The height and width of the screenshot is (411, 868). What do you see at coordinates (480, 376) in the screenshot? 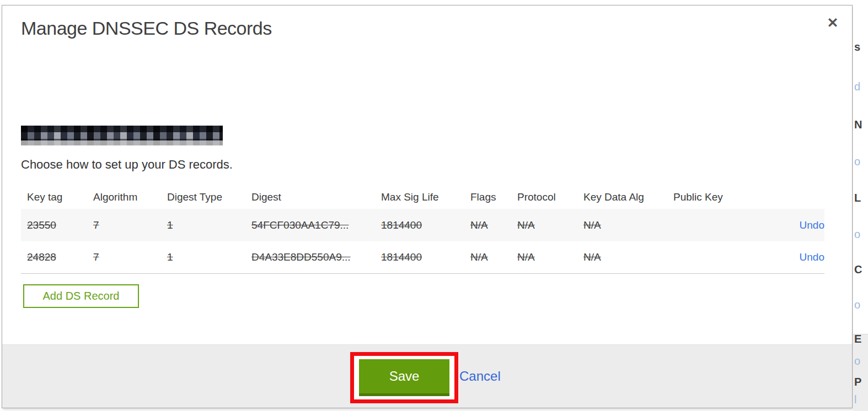
I see `cancel-link: Cancel` at bounding box center [480, 376].